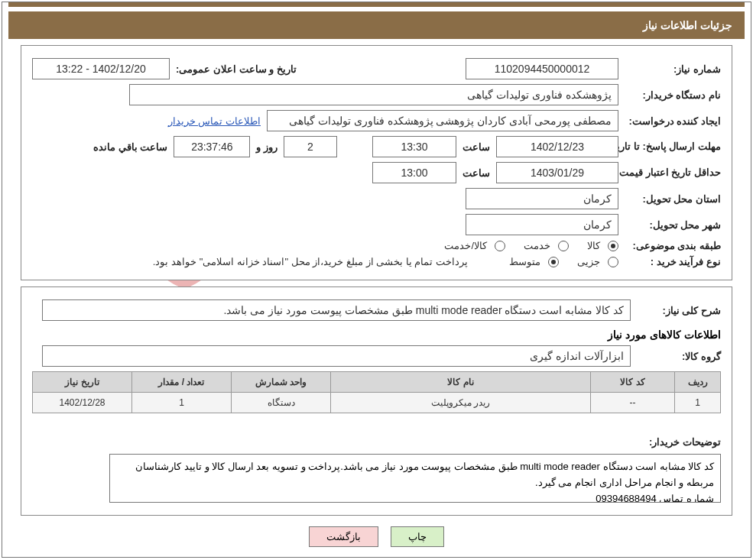 Image resolution: width=753 pixels, height=560 pixels. I want to click on price-validity-label: حداقل تاریخ اعتبار قیمت: تا تاریخ:, so click(673, 173).